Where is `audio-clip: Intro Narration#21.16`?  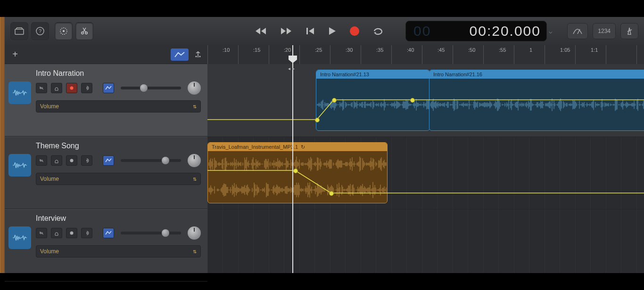
audio-clip: Intro Narration#21.16 is located at coordinates (537, 100).